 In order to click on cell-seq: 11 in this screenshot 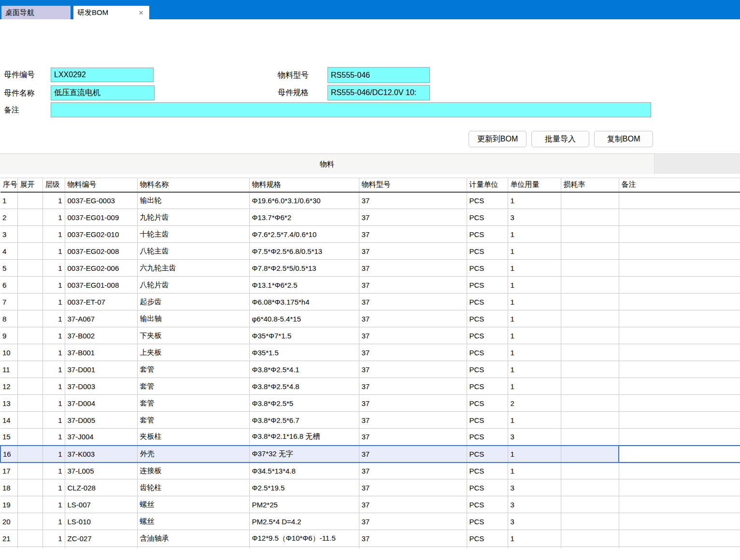, I will do `click(9, 370)`.